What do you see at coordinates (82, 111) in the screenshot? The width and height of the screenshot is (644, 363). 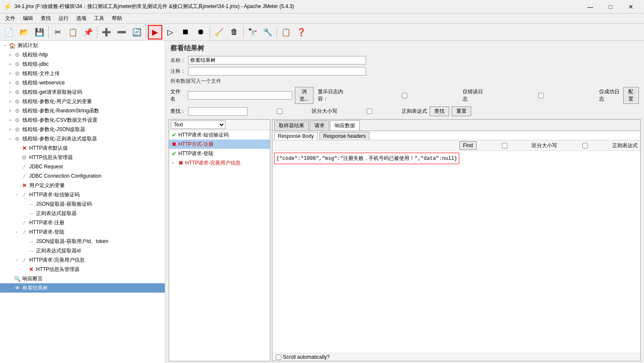 I see `tree-item-group-random: + ⚙ 线程组-参数化-RandomString函数` at bounding box center [82, 111].